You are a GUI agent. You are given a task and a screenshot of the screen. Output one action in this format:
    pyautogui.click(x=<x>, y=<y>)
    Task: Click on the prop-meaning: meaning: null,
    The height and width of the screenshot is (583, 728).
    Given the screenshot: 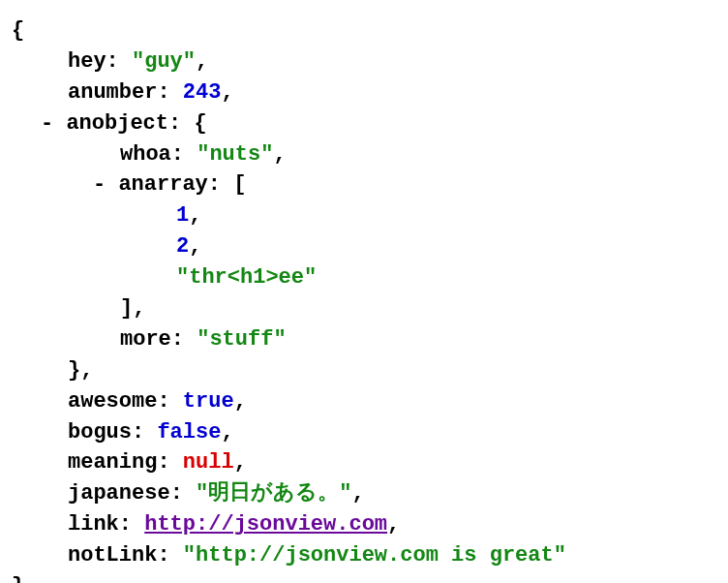 What is the action you would take?
    pyautogui.click(x=364, y=463)
    